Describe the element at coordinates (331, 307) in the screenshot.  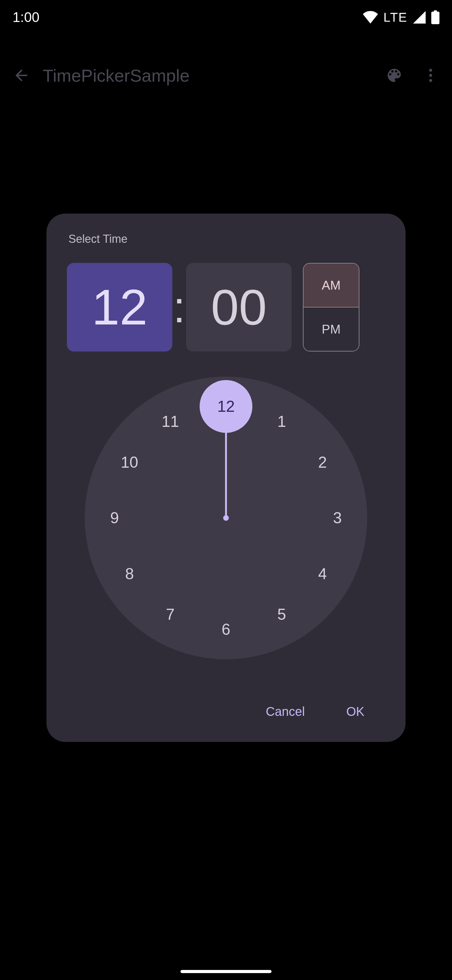
I see `ampm-toggle: AM PM` at that location.